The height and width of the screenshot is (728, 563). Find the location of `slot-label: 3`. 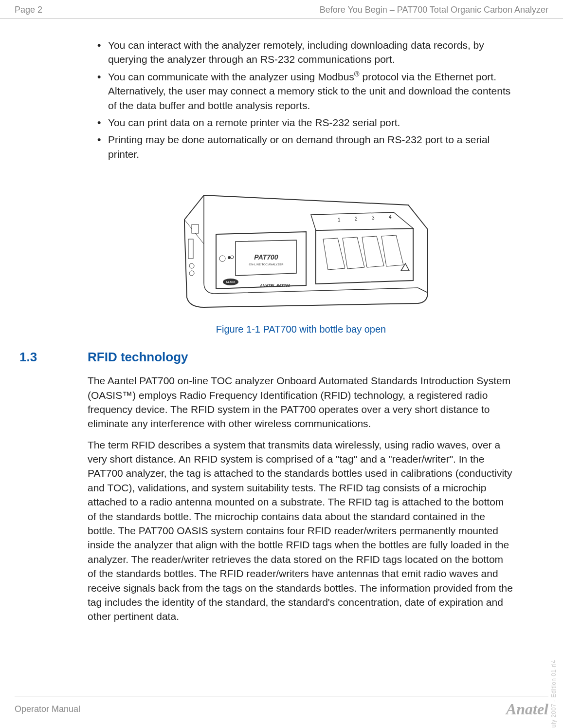

slot-label: 3 is located at coordinates (373, 218).